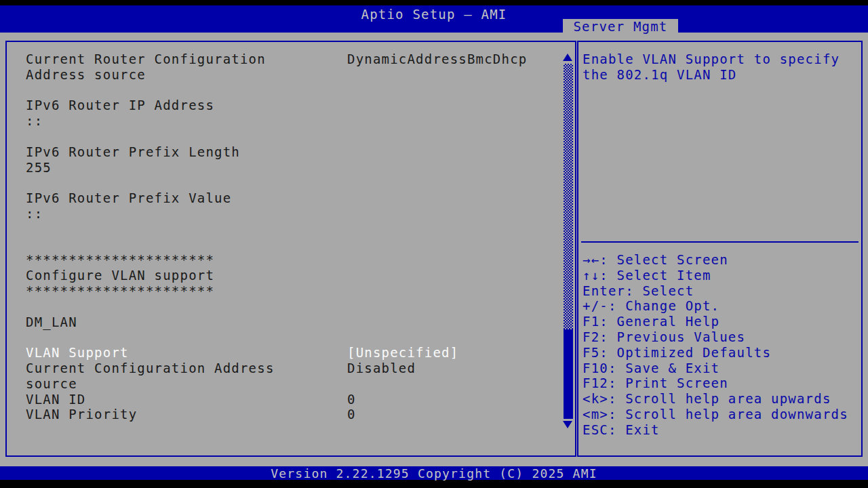 Image resolution: width=868 pixels, height=488 pixels. Describe the element at coordinates (722, 338) in the screenshot. I see `legend-item: F2: Previous Values` at that location.